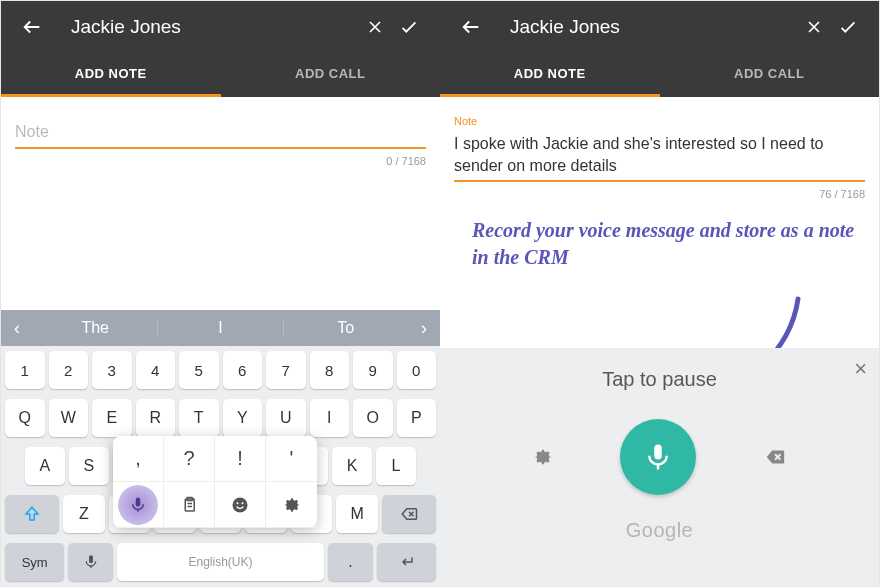  What do you see at coordinates (240, 505) in the screenshot?
I see `popup-emoji-icon` at bounding box center [240, 505].